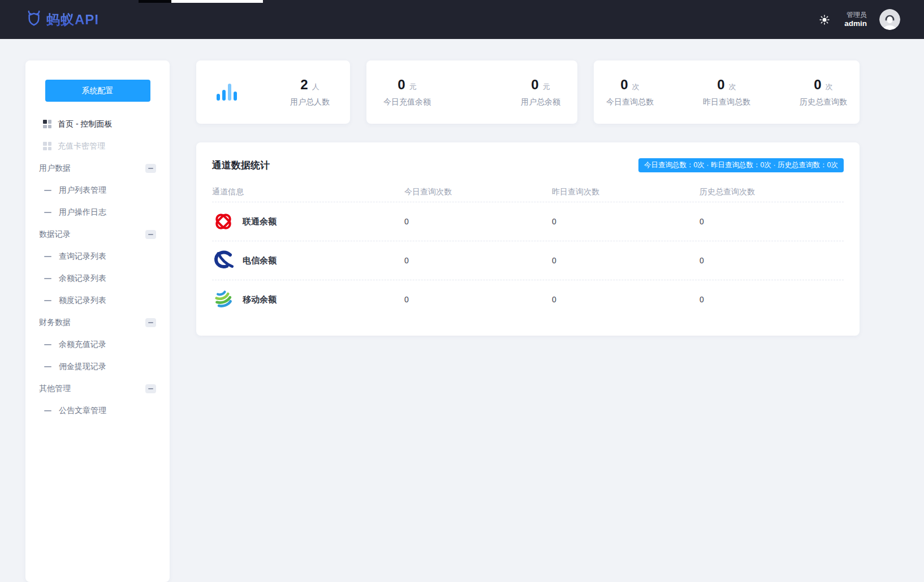 This screenshot has width=924, height=582. Describe the element at coordinates (55, 168) in the screenshot. I see `sidebar-section-label: 用户数据` at that location.